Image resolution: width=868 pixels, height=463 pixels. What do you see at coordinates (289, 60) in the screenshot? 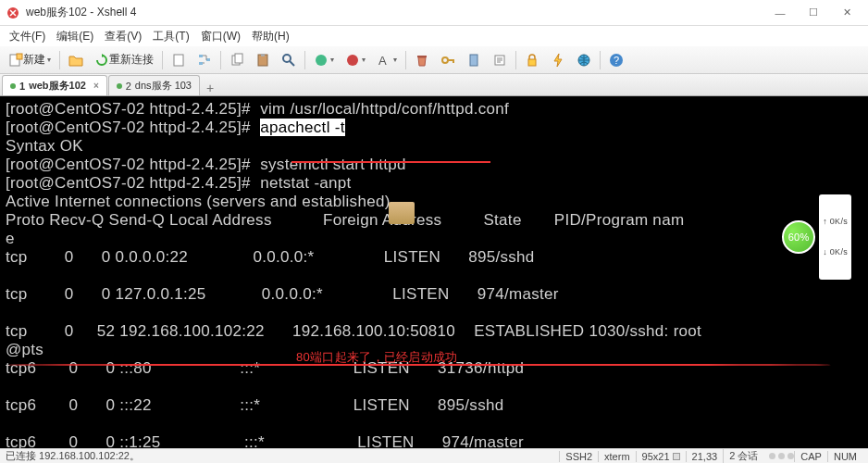
I see `search-button` at bounding box center [289, 60].